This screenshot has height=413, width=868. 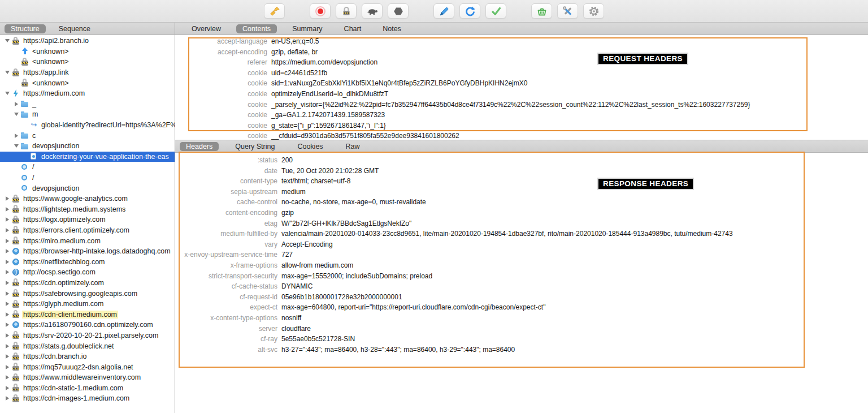 I want to click on tree-item: https://cdn-images-1.medium.com, so click(x=87, y=398).